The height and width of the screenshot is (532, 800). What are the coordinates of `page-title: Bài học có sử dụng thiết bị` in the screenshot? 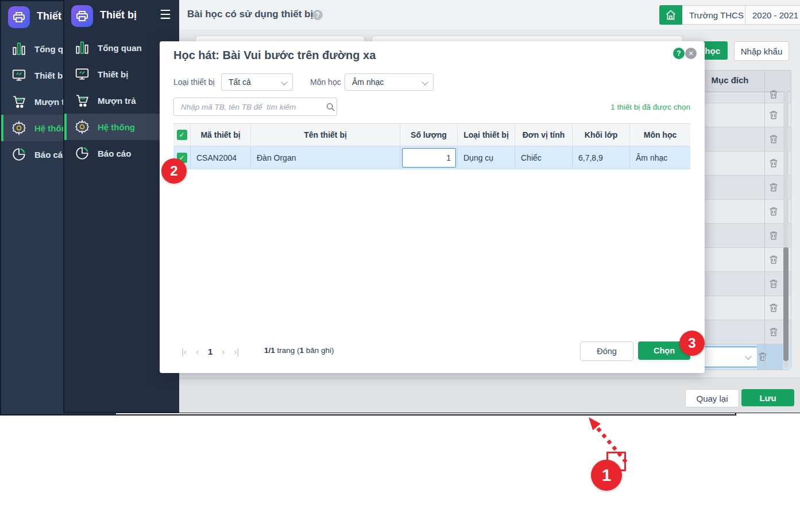 It's located at (250, 14).